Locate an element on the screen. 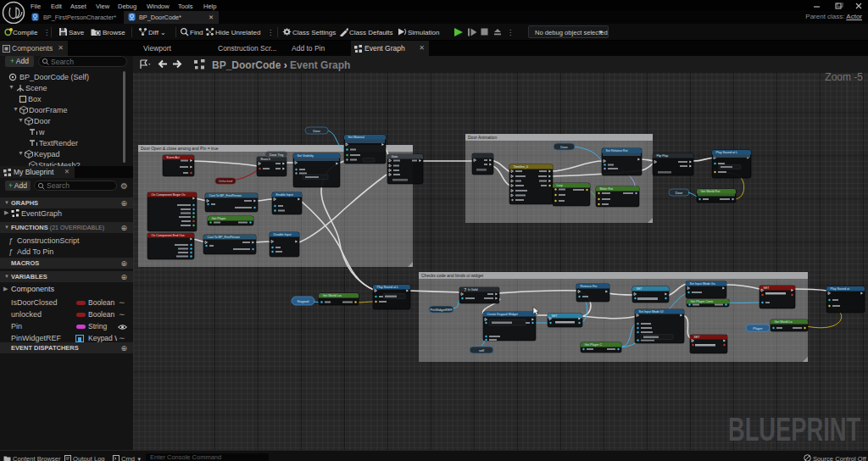  svg-text: ❔ Is Valid is located at coordinates (471, 290).